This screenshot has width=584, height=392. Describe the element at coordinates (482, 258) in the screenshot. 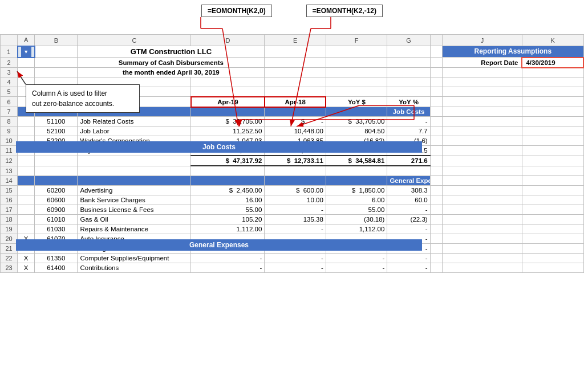

I see `cell-22j` at that location.